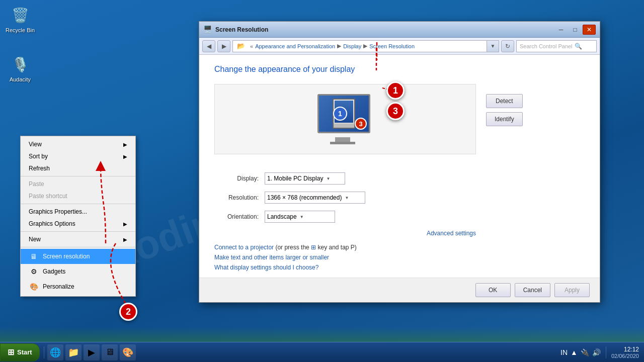  I want to click on desktop-icon-recycle-bin: 🗑️ Recycle Bin, so click(20, 19).